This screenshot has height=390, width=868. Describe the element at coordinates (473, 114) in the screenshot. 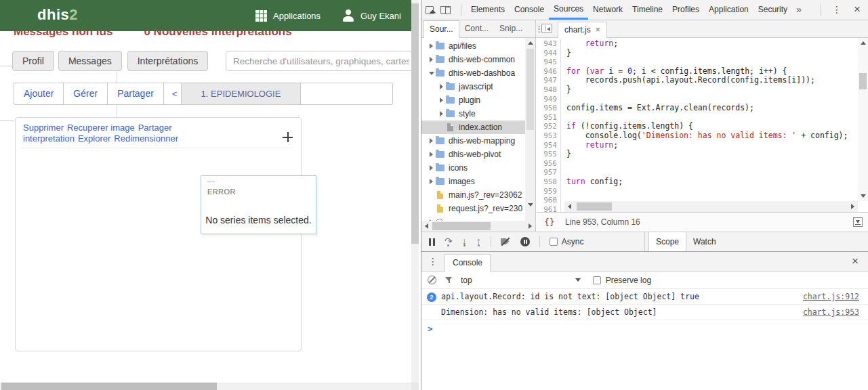

I see `tree-item-style: style` at that location.